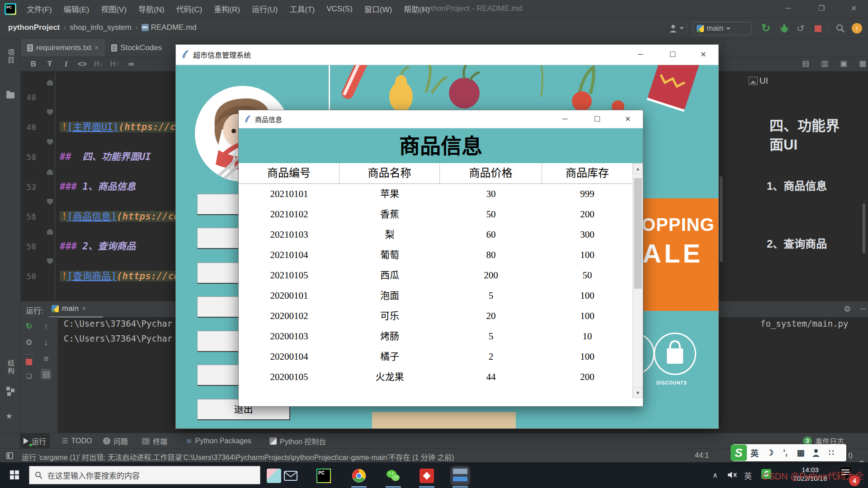  Describe the element at coordinates (673, 28) in the screenshot. I see `user-icon` at that location.